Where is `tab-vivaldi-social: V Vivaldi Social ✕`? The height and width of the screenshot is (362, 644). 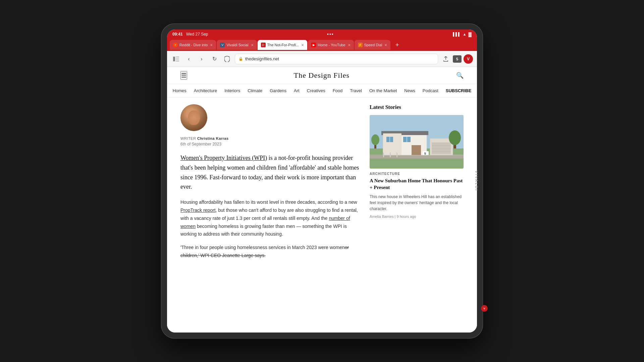 tab-vivaldi-social: V Vivaldi Social ✕ is located at coordinates (237, 45).